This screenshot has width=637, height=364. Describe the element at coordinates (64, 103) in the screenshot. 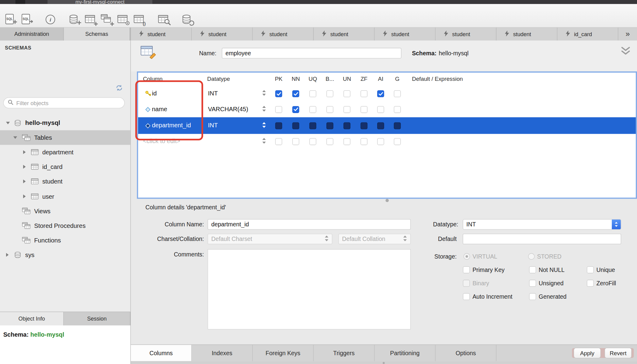

I see `schema-filter-box` at that location.